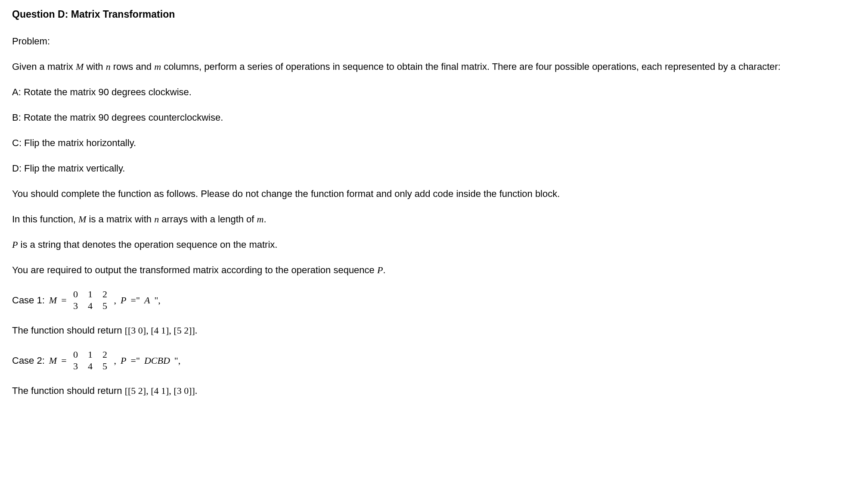 The image size is (868, 493). I want to click on case-1: Case 1: M = 0 1 2 3 4 5 , P =" A ",, so click(434, 300).